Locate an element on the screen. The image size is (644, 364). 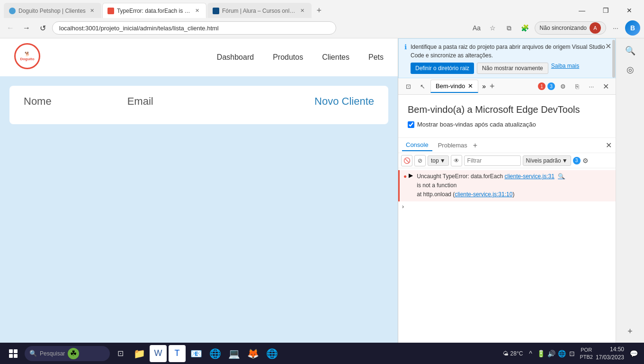
site-header: 🐕Doguito Dashboard Produtos Clientes Pet… is located at coordinates (199, 57).